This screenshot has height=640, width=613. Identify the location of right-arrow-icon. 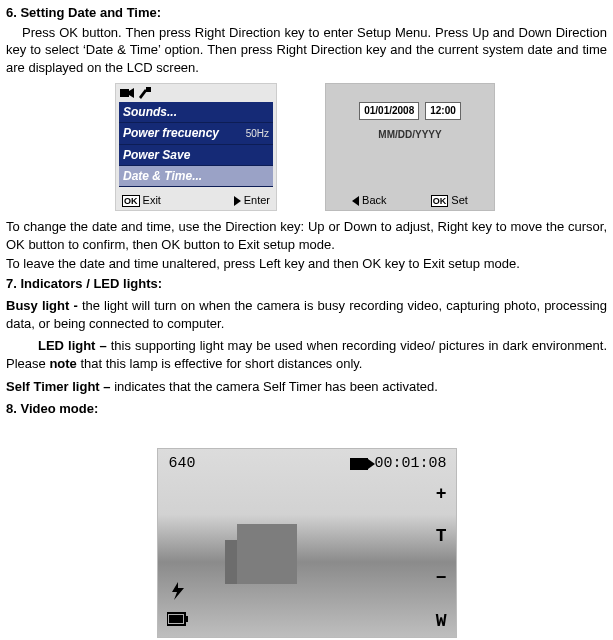
(238, 201).